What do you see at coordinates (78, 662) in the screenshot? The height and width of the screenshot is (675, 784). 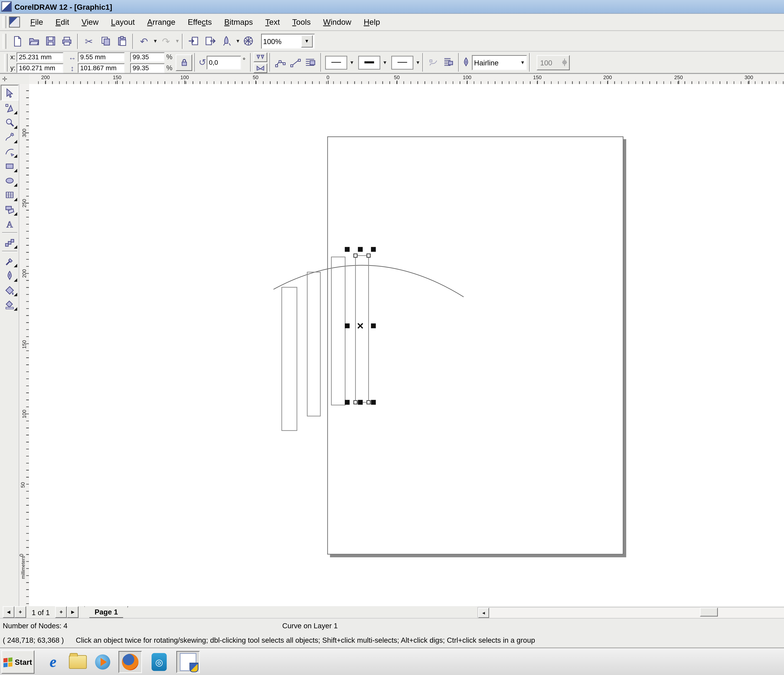 I see `windows-explorer-icon` at bounding box center [78, 662].